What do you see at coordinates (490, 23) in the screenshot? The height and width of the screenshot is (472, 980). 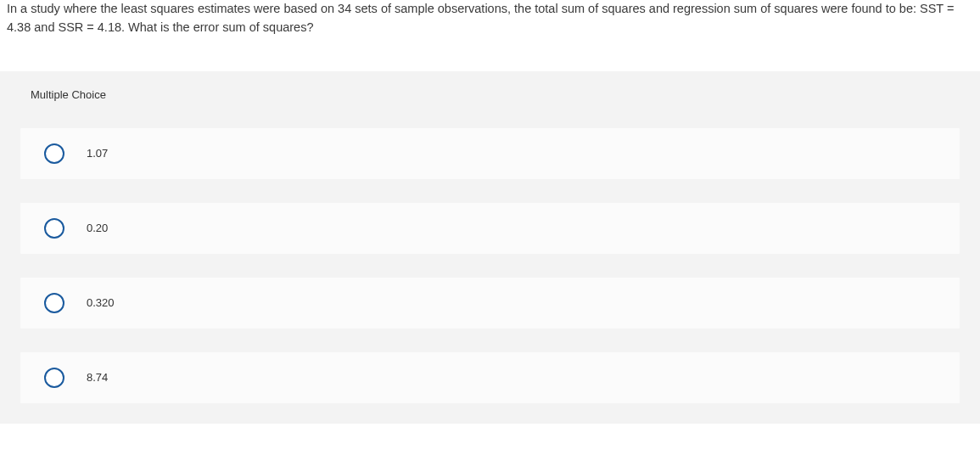 I see `question-text: In a study where the least squares estim…` at bounding box center [490, 23].